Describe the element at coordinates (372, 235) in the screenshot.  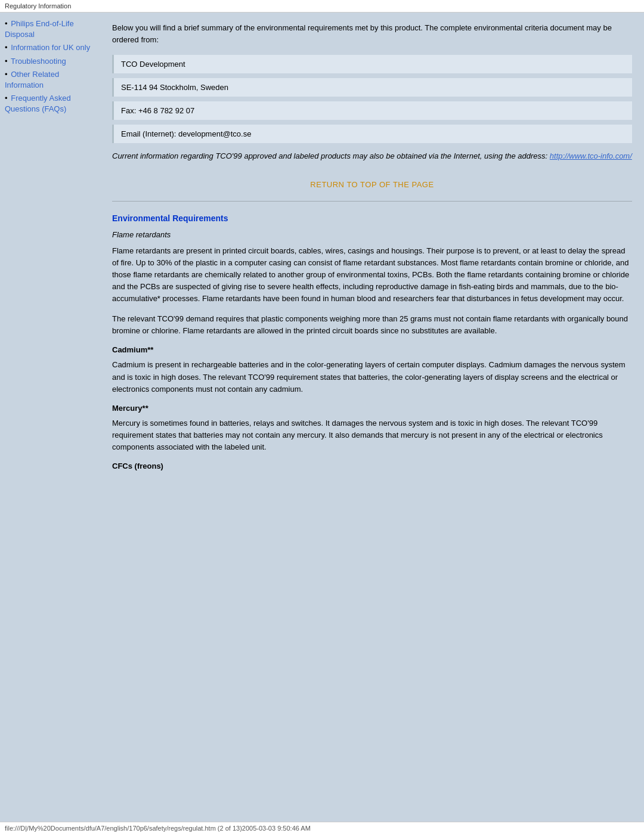
I see `flame-retardants-subtitle: Flame retardants` at that location.